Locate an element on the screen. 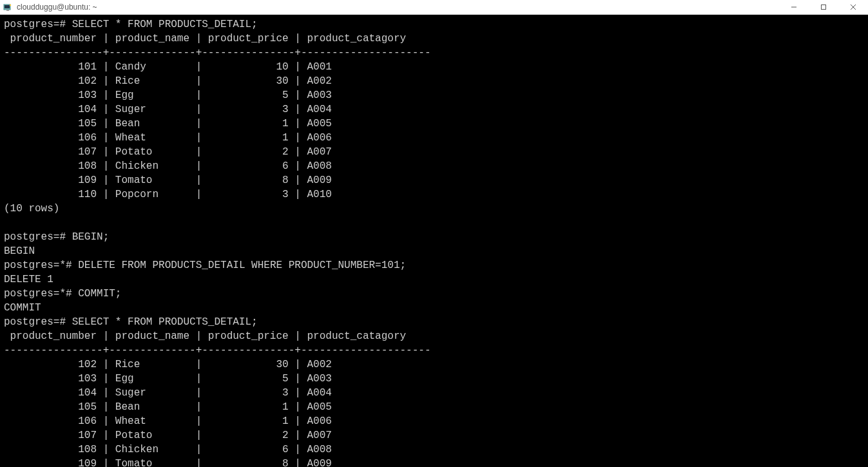  sql-commit: COMMIT; is located at coordinates (99, 294).